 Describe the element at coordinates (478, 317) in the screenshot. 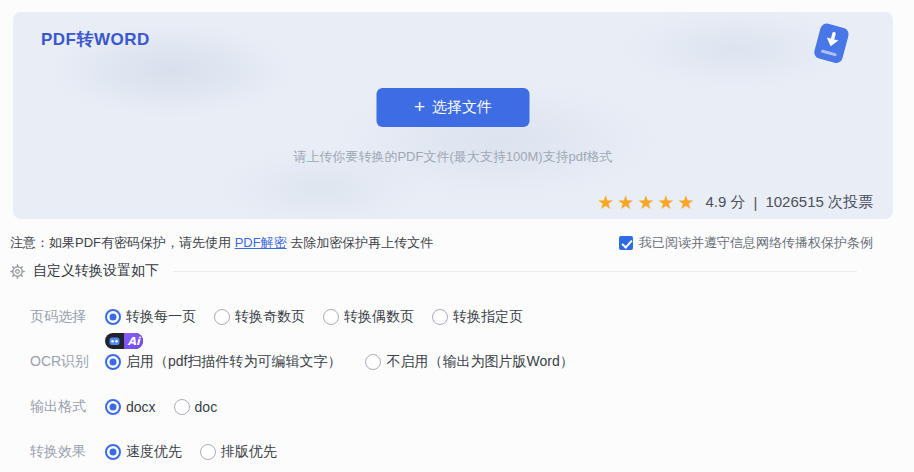

I see `radio-option-custom-pages: 转换指定页` at that location.